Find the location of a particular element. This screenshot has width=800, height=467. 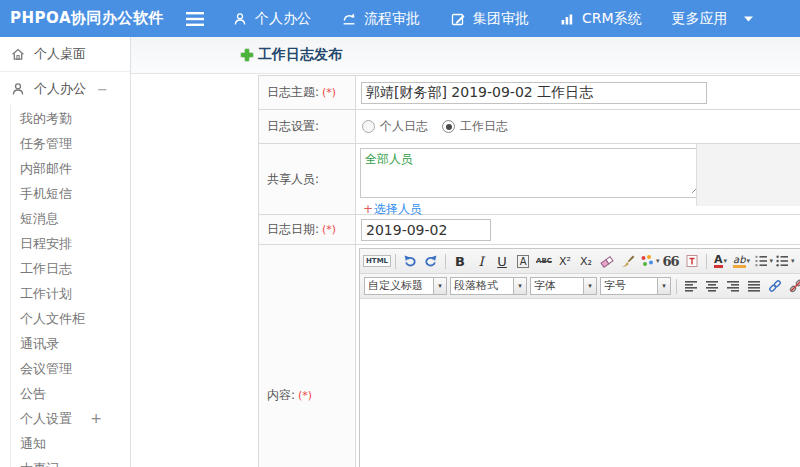

sidebar-item: 公告 is located at coordinates (65, 394).